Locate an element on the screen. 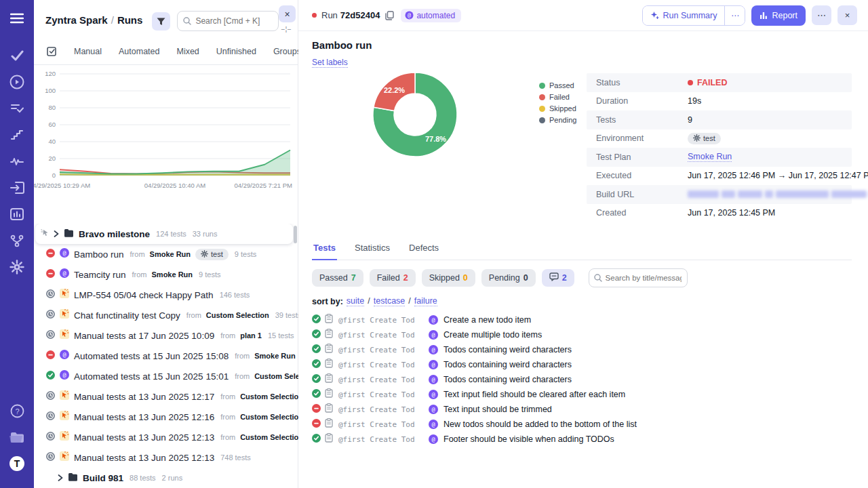 The height and width of the screenshot is (488, 868). runs-tab-groups: Groups is located at coordinates (288, 52).